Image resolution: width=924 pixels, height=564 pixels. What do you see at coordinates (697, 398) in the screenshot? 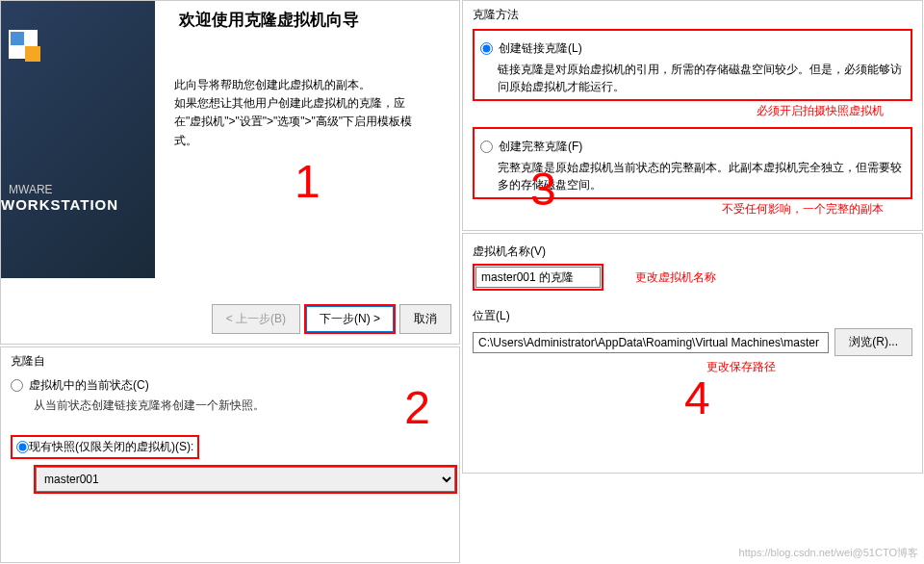
I see `annotation-number-4: 4` at bounding box center [697, 398].